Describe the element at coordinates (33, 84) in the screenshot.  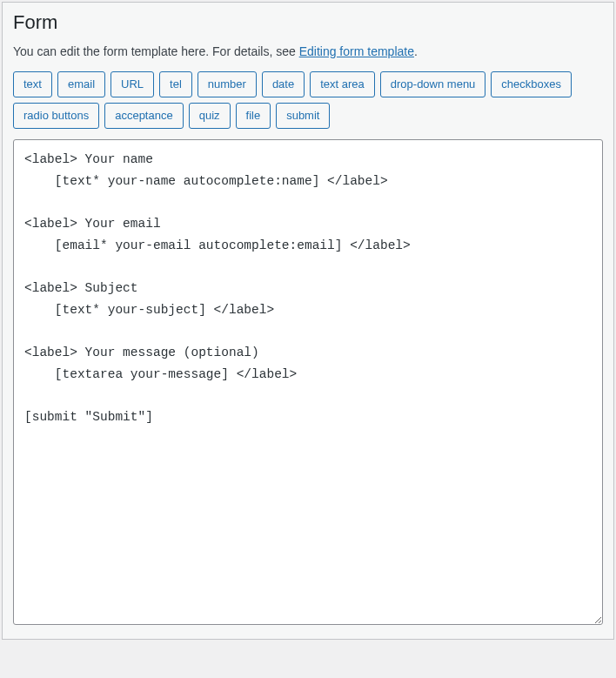
I see `tag-text-button: text` at that location.